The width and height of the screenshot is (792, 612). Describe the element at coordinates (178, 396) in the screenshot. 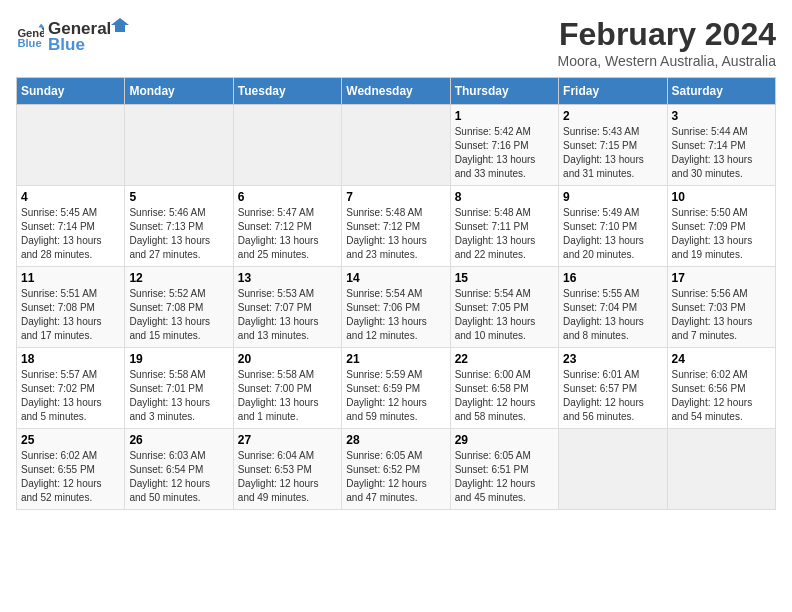

I see `day-info-19: Sunrise: 5:58 AM Sunset: 7:01 PM Dayligh…` at that location.